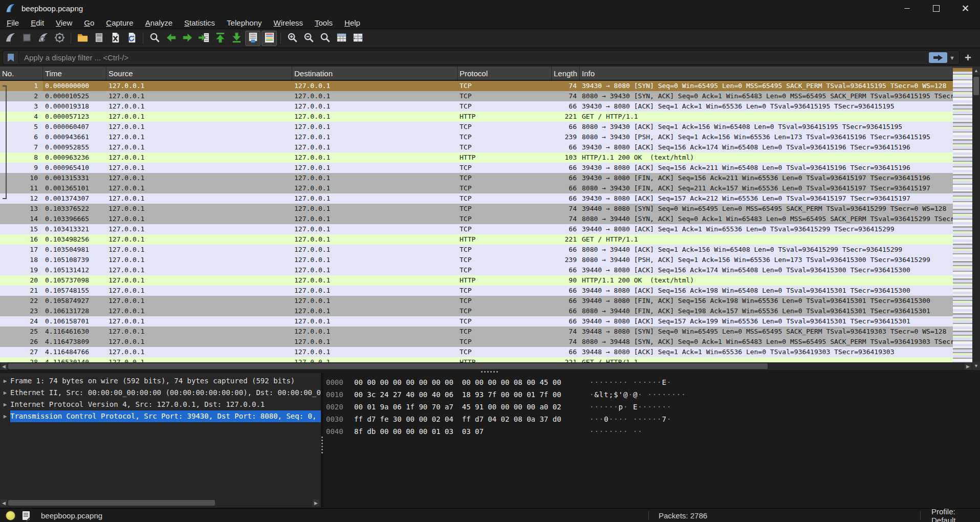  Describe the element at coordinates (965, 8) in the screenshot. I see `close-button: ✕` at that location.